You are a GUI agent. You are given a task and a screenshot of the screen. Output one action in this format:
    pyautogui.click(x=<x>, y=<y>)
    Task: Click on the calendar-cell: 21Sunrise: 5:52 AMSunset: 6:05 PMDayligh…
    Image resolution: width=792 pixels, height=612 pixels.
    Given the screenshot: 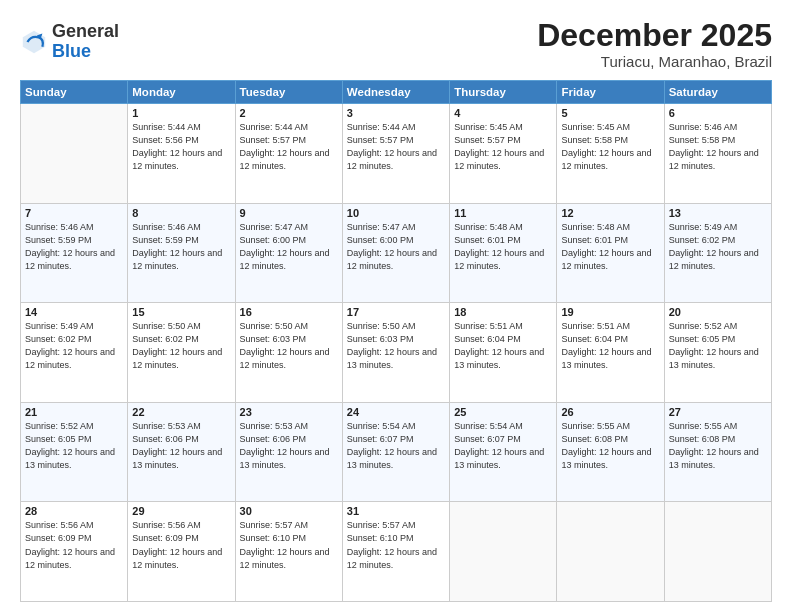 What is the action you would take?
    pyautogui.click(x=74, y=452)
    